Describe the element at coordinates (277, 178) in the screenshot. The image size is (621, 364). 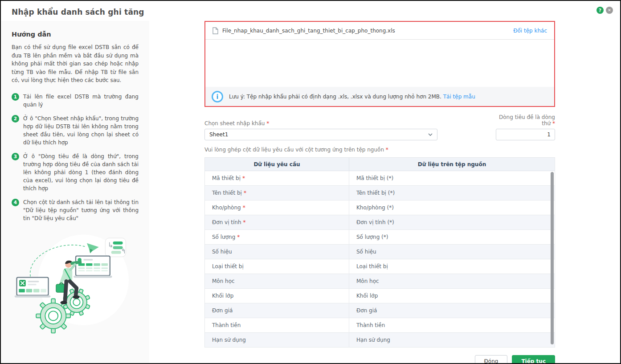
I see `required-cell: Mã thiết bị*` at that location.